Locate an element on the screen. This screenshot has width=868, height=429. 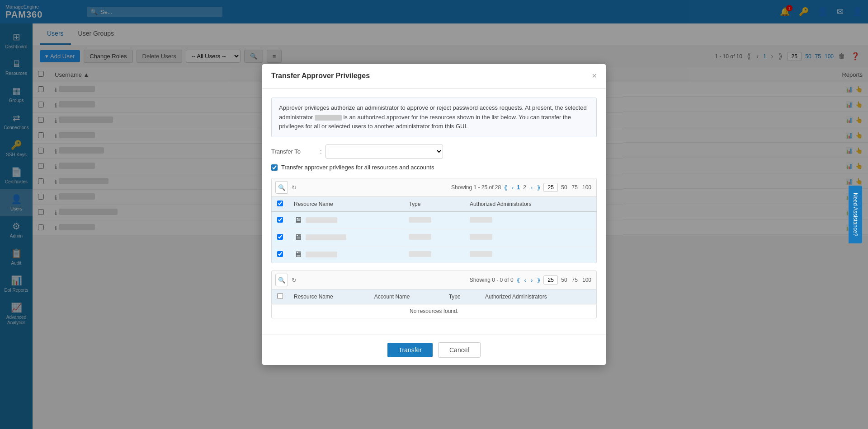
bottom-last-page: ⟫ is located at coordinates (539, 280).